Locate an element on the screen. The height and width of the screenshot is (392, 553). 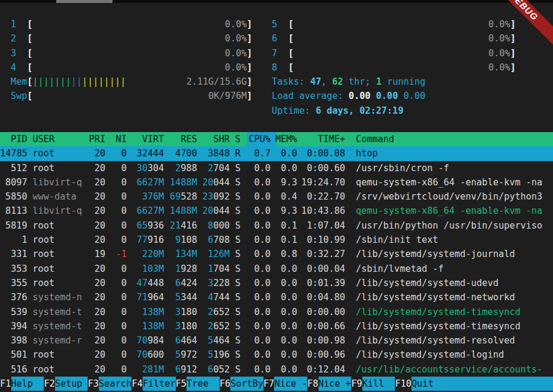
text-segment: Load average: is located at coordinates (310, 96).